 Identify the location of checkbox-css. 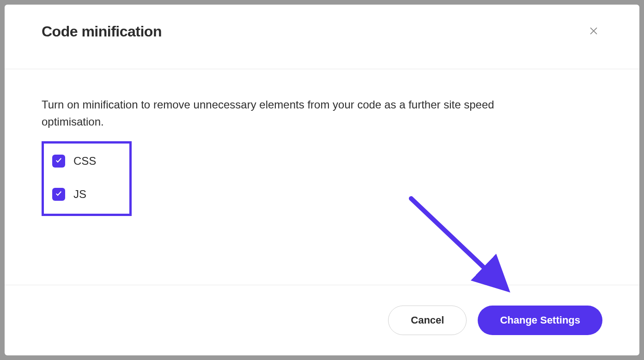
(59, 161).